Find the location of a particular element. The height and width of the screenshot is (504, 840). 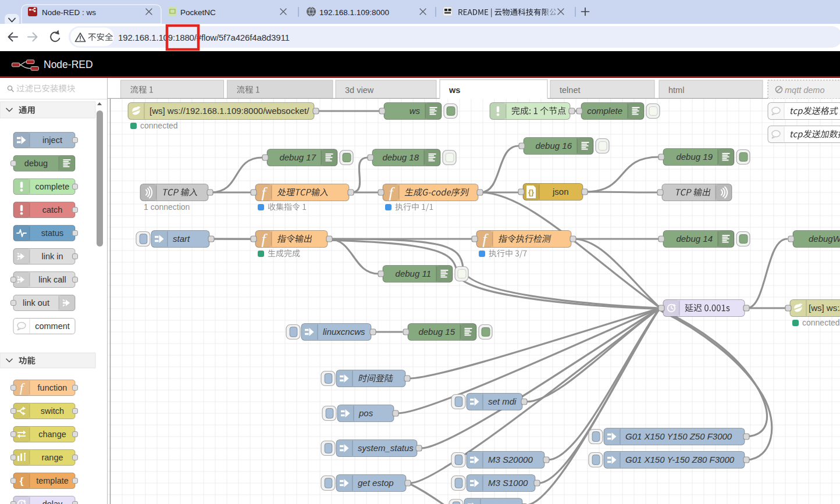

svg-text: delay is located at coordinates (52, 502).